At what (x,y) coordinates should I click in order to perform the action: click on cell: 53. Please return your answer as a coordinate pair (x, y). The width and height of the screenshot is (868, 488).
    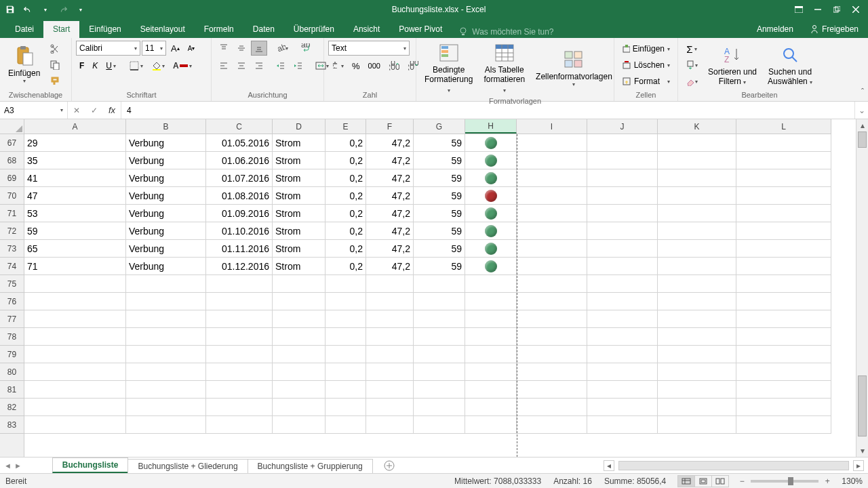
    Looking at the image, I should click on (75, 214).